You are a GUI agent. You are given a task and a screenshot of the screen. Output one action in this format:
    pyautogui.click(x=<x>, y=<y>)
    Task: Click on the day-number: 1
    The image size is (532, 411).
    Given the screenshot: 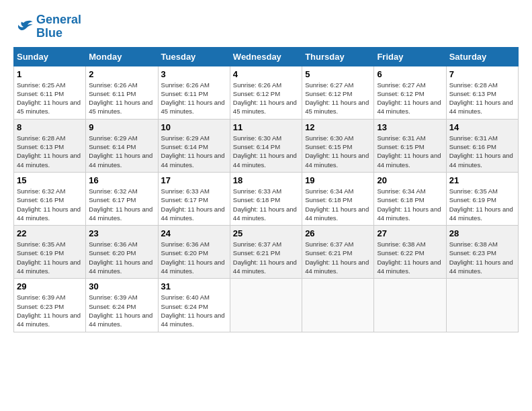 What is the action you would take?
    pyautogui.click(x=50, y=74)
    